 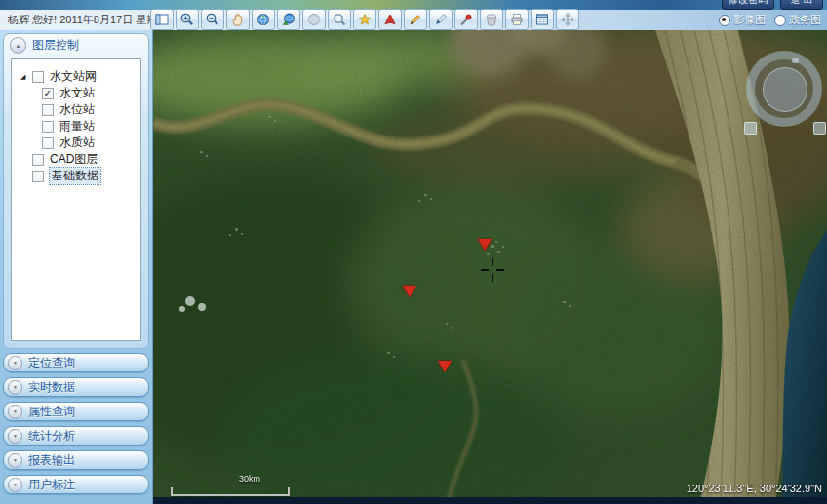 What do you see at coordinates (785, 95) in the screenshot?
I see `map-navigation-control` at bounding box center [785, 95].